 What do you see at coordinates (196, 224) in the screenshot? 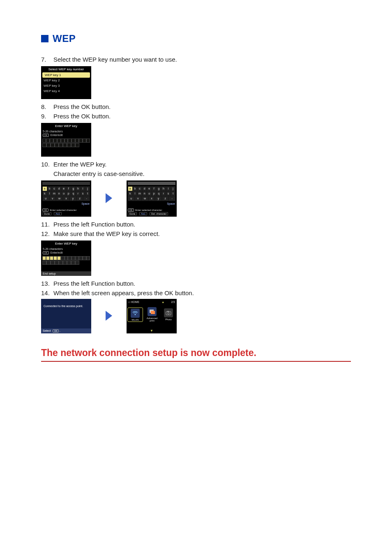
I see `step-11: 11. Press the left Function button.` at bounding box center [196, 224].